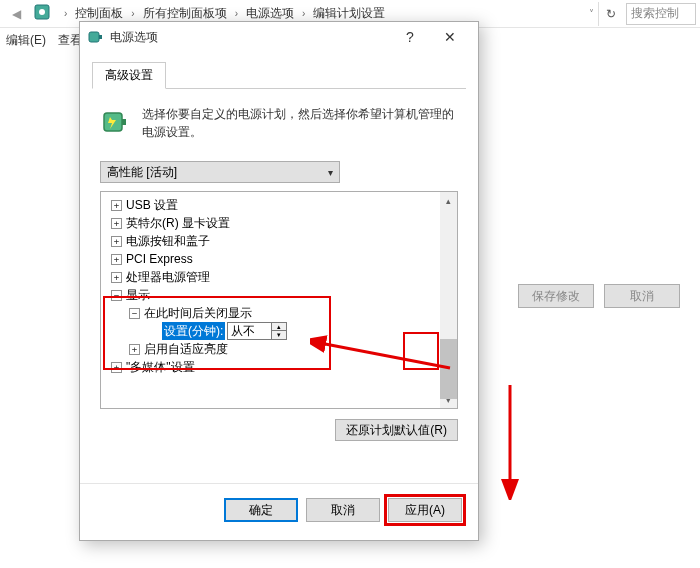 The image size is (700, 568). What do you see at coordinates (448, 369) in the screenshot?
I see `scroll-thumb` at bounding box center [448, 369].